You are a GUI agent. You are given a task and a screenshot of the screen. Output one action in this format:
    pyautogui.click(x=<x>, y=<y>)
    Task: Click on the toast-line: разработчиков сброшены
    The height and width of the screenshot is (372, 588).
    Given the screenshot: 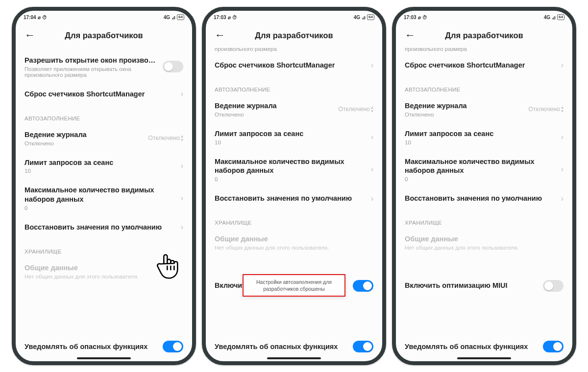 What is the action you would take?
    pyautogui.click(x=294, y=289)
    